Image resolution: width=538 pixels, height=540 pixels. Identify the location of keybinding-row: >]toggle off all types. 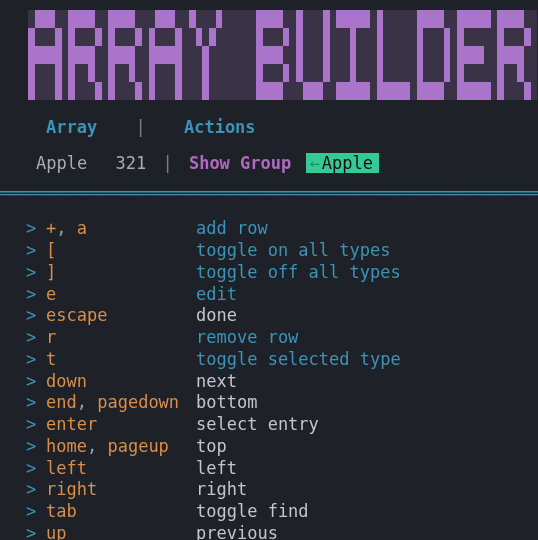
(282, 273).